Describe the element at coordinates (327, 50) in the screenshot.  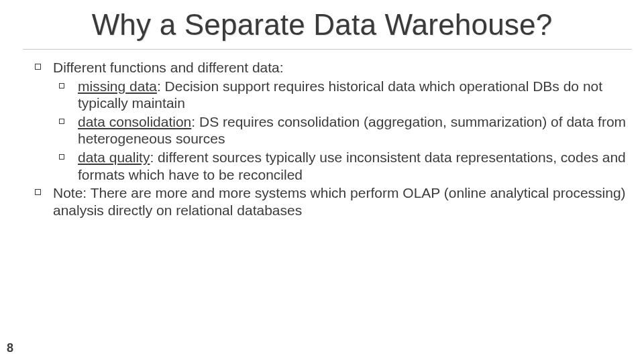
I see `title-divider` at that location.